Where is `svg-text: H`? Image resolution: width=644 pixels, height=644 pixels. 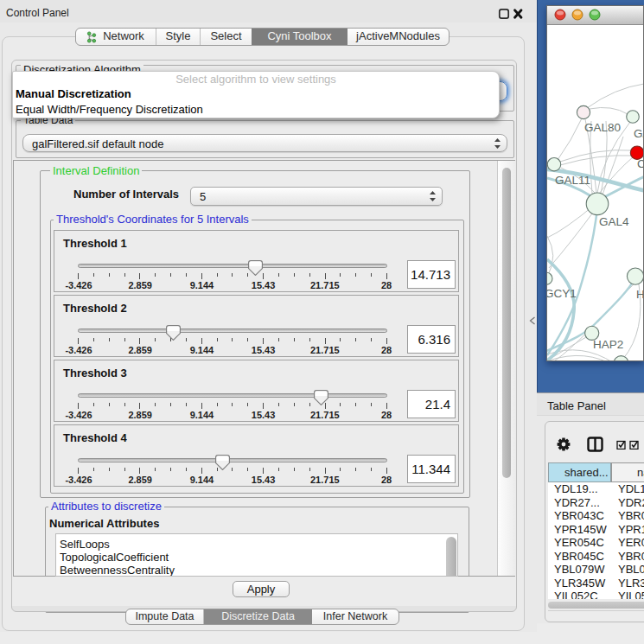
svg-text: H is located at coordinates (640, 294).